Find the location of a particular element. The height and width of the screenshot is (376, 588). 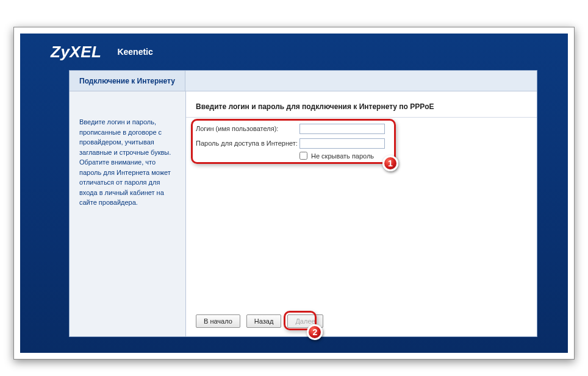

credentials-form: Логин (имя пользователя): Пароль для дос… is located at coordinates (361, 141).